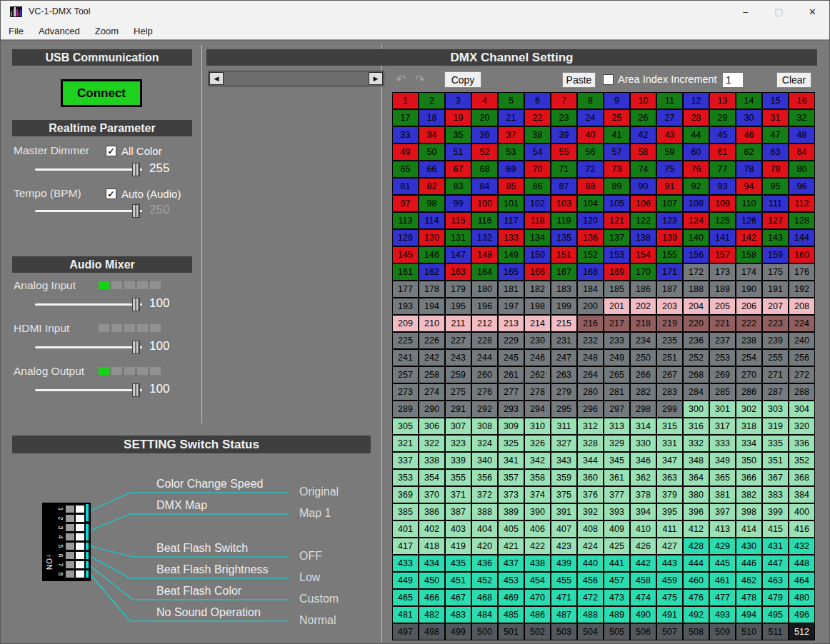 The image size is (830, 644). What do you see at coordinates (776, 255) in the screenshot?
I see `dmx-cell-159: 159` at bounding box center [776, 255].